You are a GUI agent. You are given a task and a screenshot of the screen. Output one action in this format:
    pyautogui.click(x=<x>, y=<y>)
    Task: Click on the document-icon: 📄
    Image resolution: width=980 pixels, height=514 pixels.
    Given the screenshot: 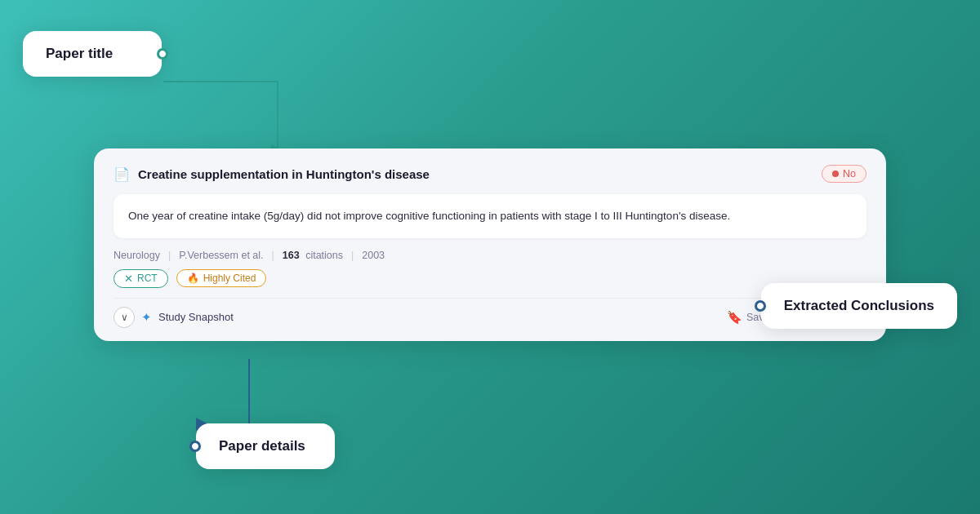 What is the action you would take?
    pyautogui.click(x=122, y=175)
    